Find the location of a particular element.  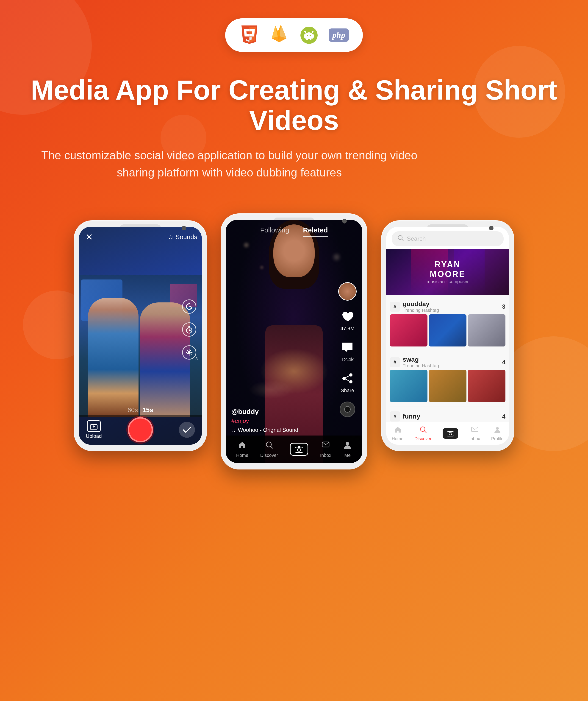

firebase-icon is located at coordinates (279, 35).